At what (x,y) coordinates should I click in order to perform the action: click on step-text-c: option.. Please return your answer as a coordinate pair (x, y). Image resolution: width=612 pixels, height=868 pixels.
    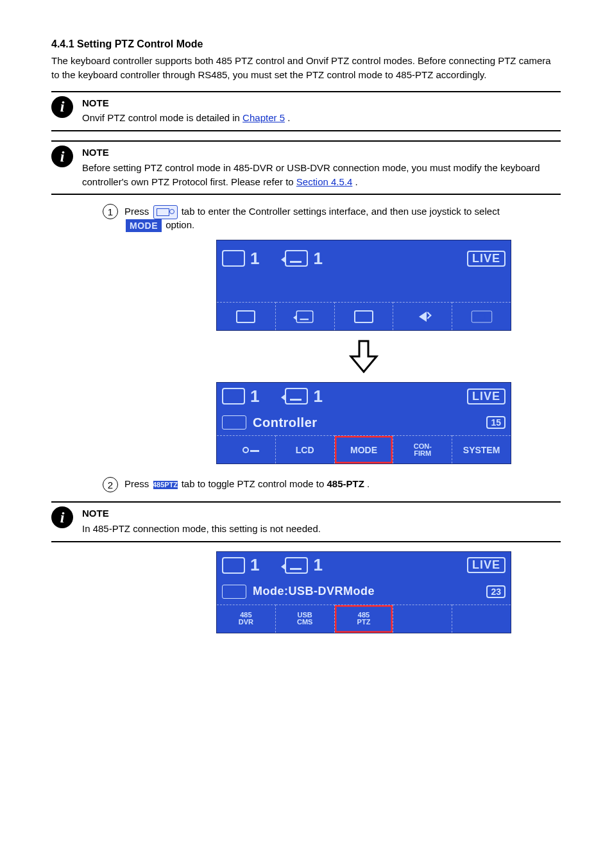
    Looking at the image, I should click on (180, 224).